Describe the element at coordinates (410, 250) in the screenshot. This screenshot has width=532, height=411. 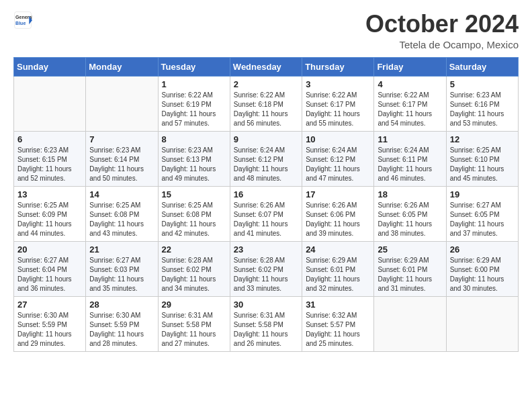
I see `day-number: 25` at that location.